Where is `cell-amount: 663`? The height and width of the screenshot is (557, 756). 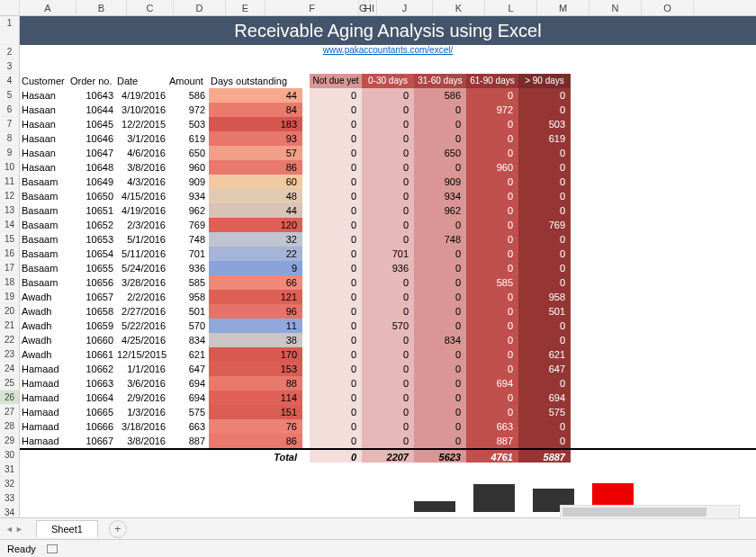
cell-amount: 663 is located at coordinates (189, 427).